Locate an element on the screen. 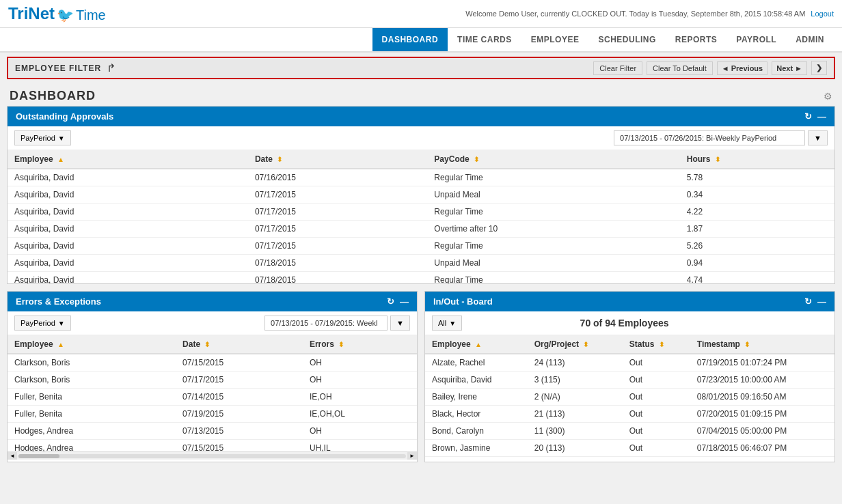 This screenshot has height=504, width=842. cell-org: 3 (115) is located at coordinates (575, 380).